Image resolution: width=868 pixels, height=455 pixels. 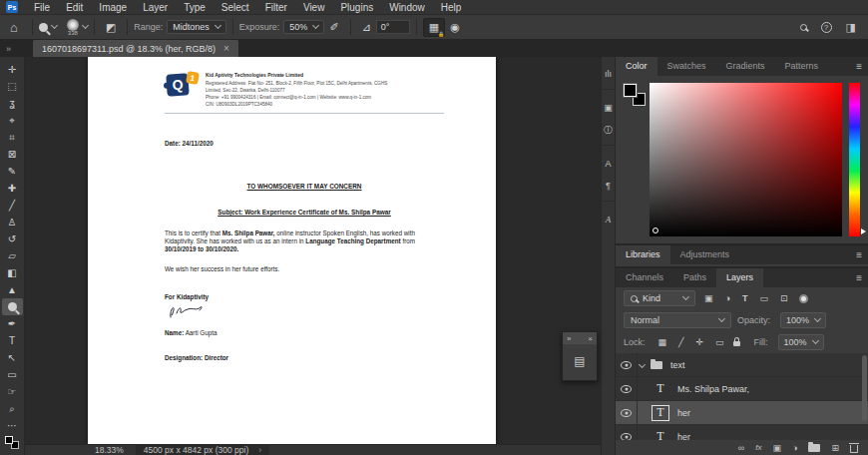 I want to click on tab-overflow-icon: », so click(x=10, y=50).